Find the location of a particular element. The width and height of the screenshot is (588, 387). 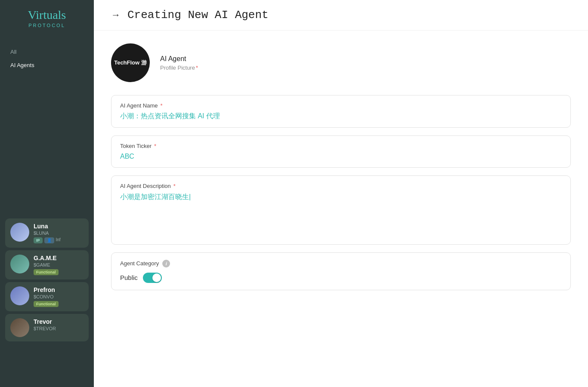

ai-agent-name-field: AI Agent Name * is located at coordinates (341, 111).